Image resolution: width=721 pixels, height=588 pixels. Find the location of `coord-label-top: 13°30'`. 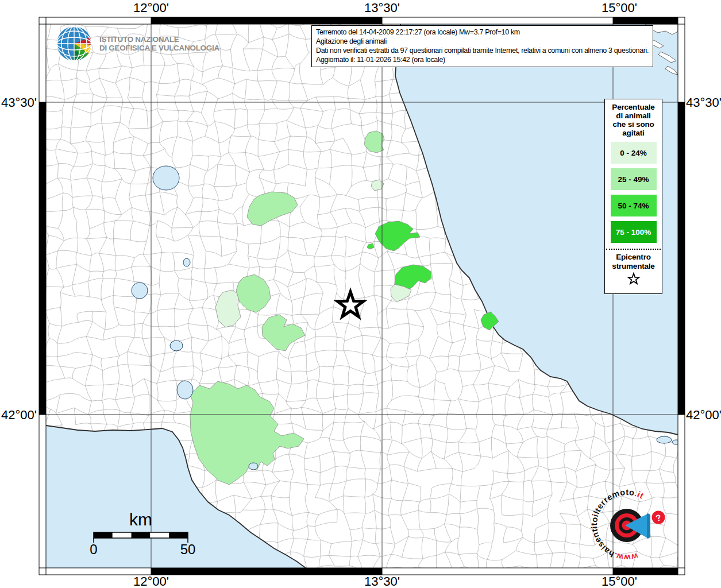

coord-label-top: 13°30' is located at coordinates (382, 8).